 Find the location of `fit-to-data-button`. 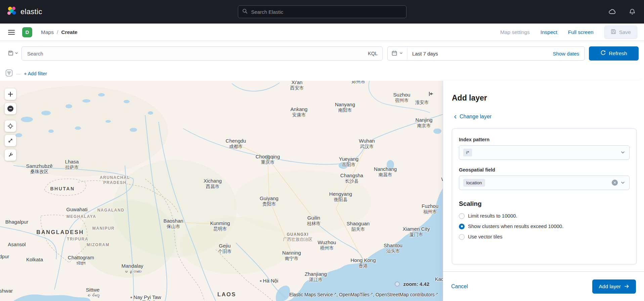

fit-to-data-button is located at coordinates (10, 141).